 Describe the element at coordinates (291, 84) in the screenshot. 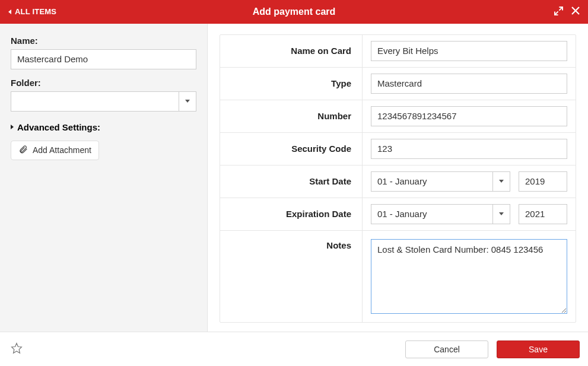

I see `type-label: Type` at that location.